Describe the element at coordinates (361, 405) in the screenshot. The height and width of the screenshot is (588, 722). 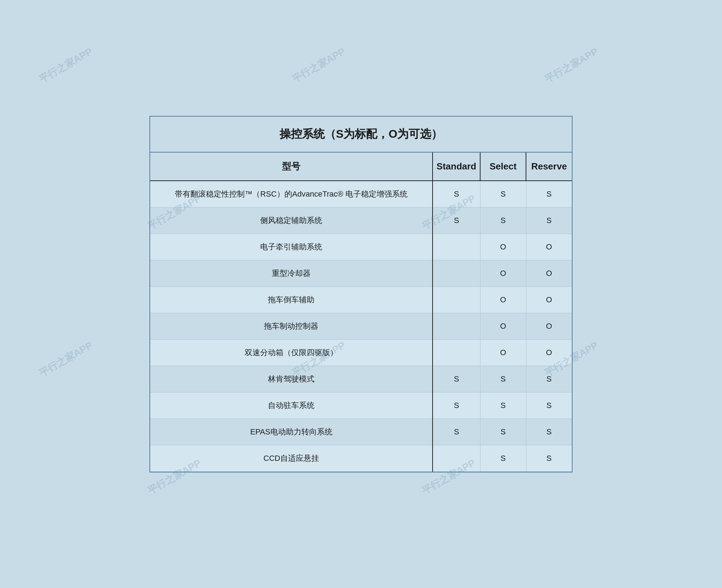
I see `table-row: 自动驻车系统SSS` at that location.